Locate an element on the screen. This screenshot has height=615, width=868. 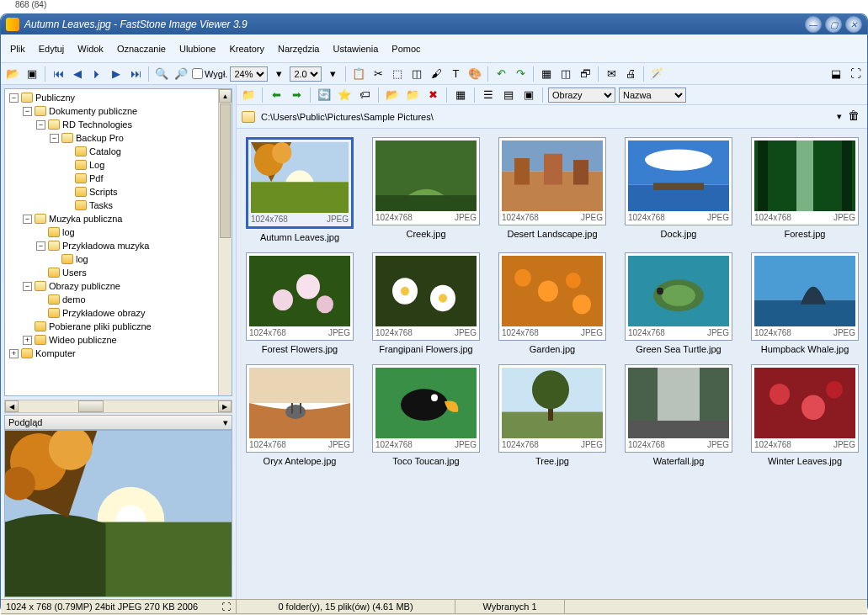
preview-dropdown-icon: ▾ is located at coordinates (226, 422).